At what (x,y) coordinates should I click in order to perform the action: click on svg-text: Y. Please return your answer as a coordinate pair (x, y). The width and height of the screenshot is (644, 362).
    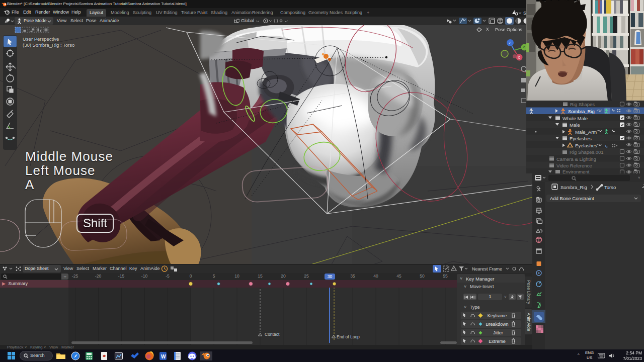
    Looking at the image, I should click on (524, 47).